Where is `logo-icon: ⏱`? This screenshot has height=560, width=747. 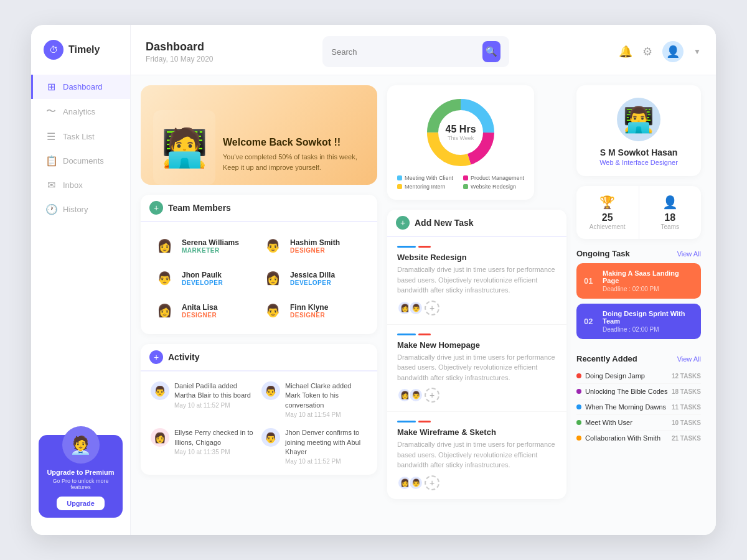 logo-icon: ⏱ is located at coordinates (54, 50).